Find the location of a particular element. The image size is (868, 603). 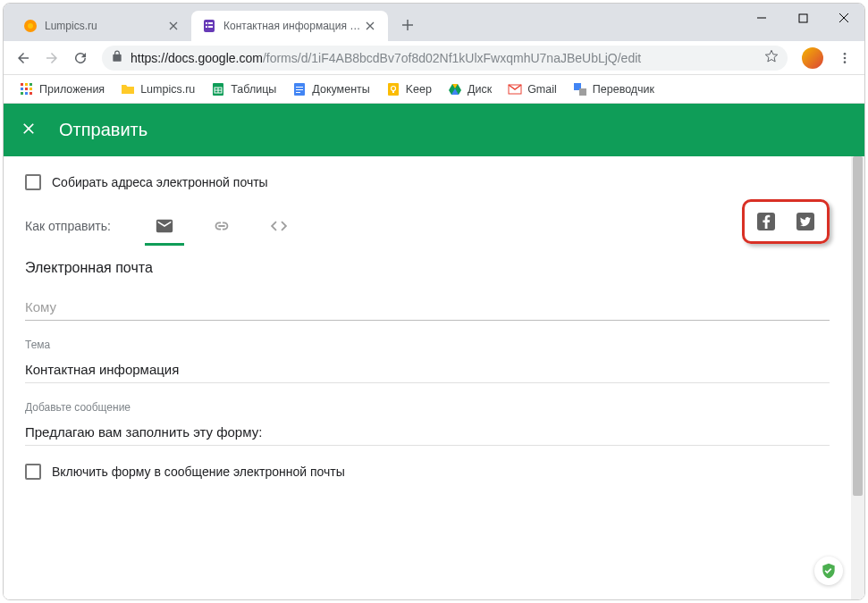

email-icon is located at coordinates (164, 226).